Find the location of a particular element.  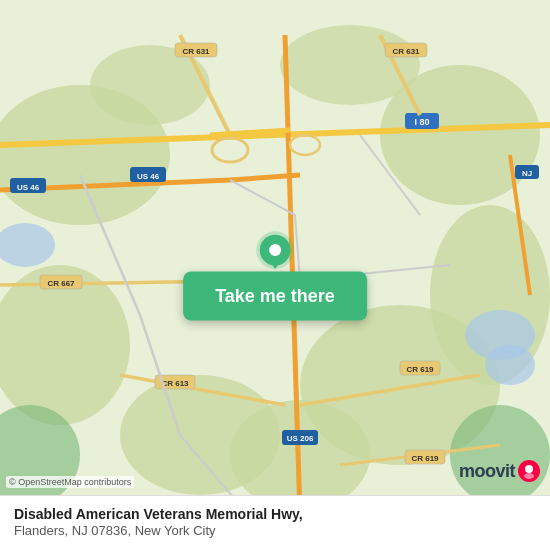

map-pin-icon is located at coordinates (275, 254).